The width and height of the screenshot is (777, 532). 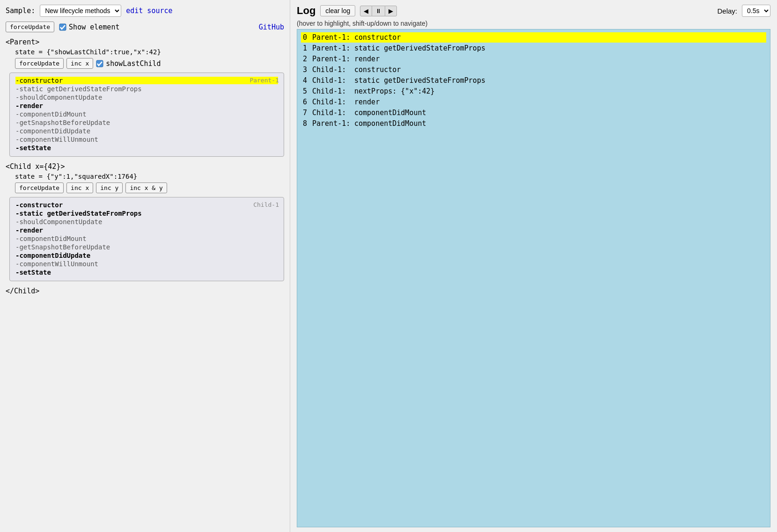 What do you see at coordinates (534, 23) in the screenshot?
I see `hint-text: (hover to highlight, shift-up/down to na…` at bounding box center [534, 23].